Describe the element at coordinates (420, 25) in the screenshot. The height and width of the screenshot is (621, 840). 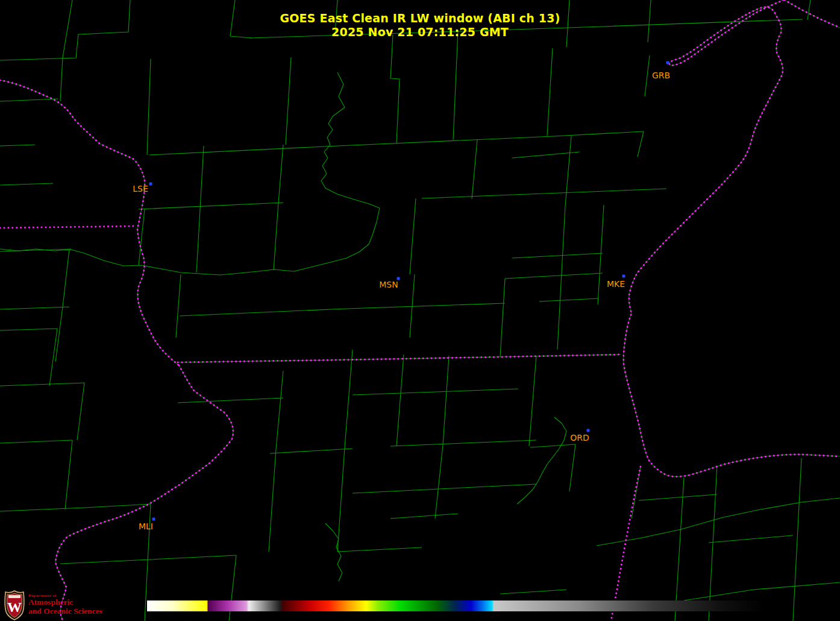
I see `image-title: GOES East Clean IR LW window (ABI ch 13)…` at that location.